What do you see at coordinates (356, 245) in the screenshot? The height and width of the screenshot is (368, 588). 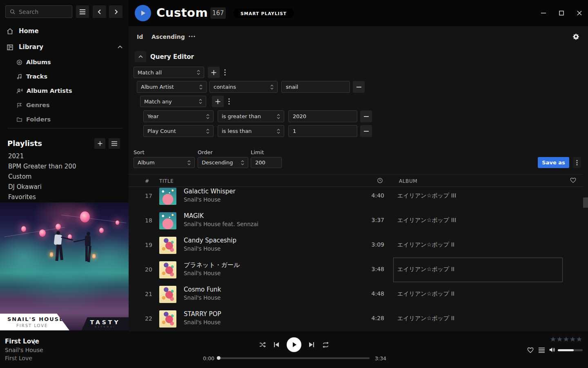 I see `table-row: 19 Candy Spaceship Snail's House 3:09 エイ…` at bounding box center [356, 245].